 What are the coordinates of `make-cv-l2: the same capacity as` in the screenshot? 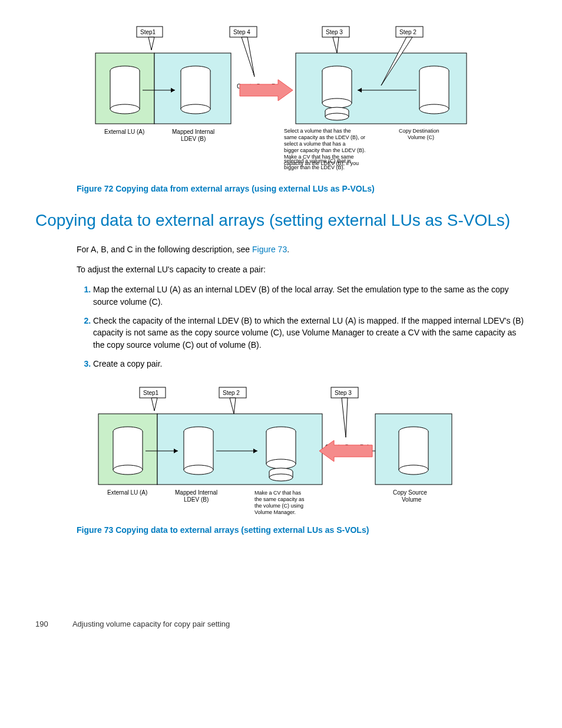 It's located at (279, 499).